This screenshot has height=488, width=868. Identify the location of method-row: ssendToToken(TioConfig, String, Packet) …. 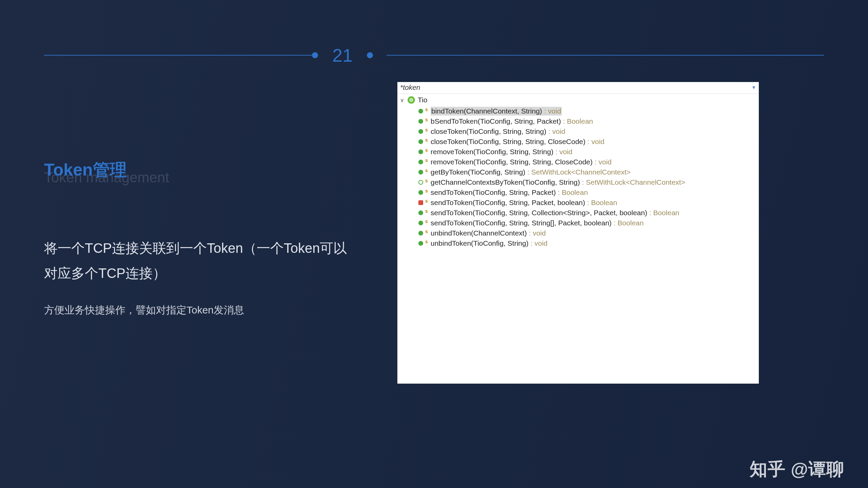
(589, 192).